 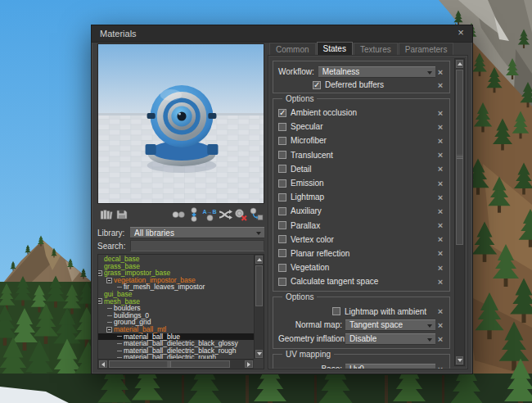 I want to click on tree-vertical-scrollbar, so click(x=259, y=306).